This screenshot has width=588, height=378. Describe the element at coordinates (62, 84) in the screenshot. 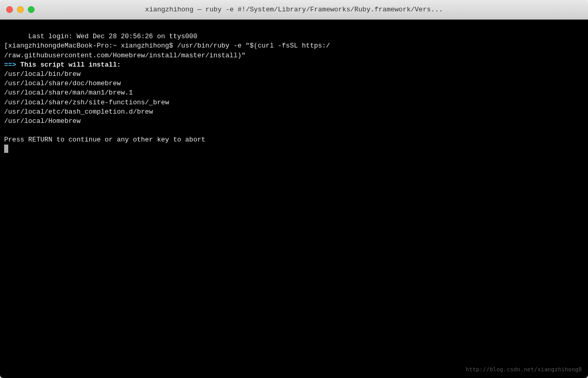

I see `line-share-doc: /usr/local/share/doc/homebrew` at that location.